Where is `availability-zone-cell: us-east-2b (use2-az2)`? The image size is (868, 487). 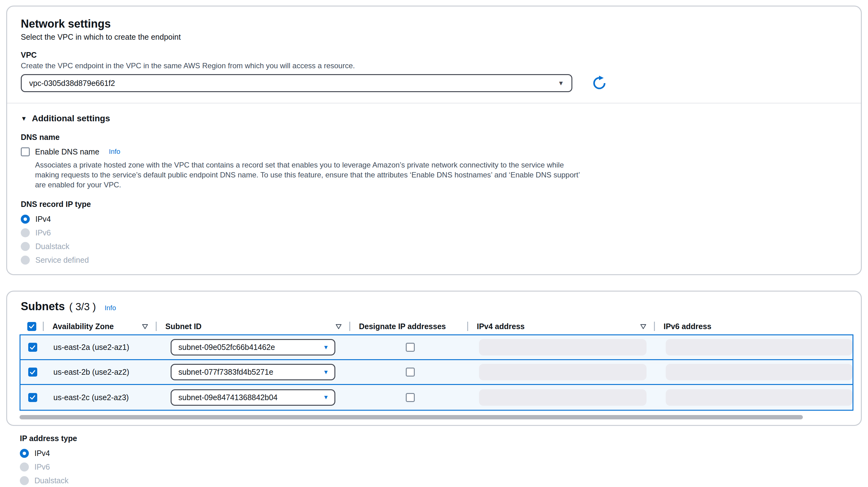 availability-zone-cell: us-east-2b (use2-az2) is located at coordinates (91, 372).